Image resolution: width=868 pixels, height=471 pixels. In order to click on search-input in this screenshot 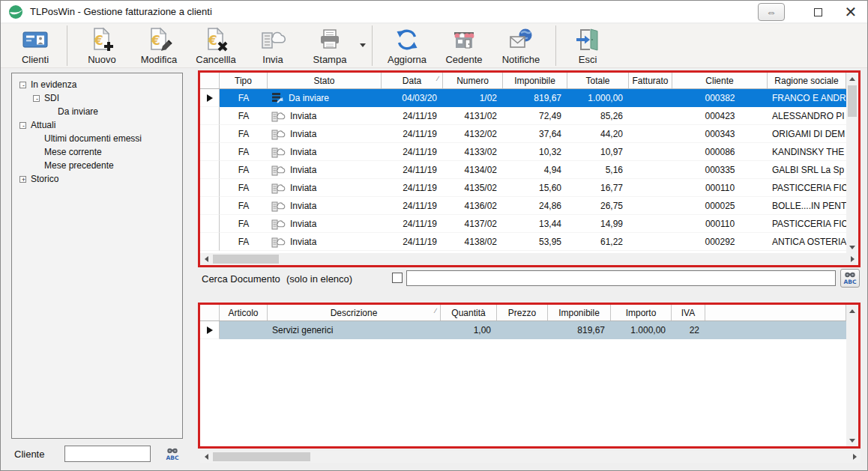, I will do `click(621, 279)`.